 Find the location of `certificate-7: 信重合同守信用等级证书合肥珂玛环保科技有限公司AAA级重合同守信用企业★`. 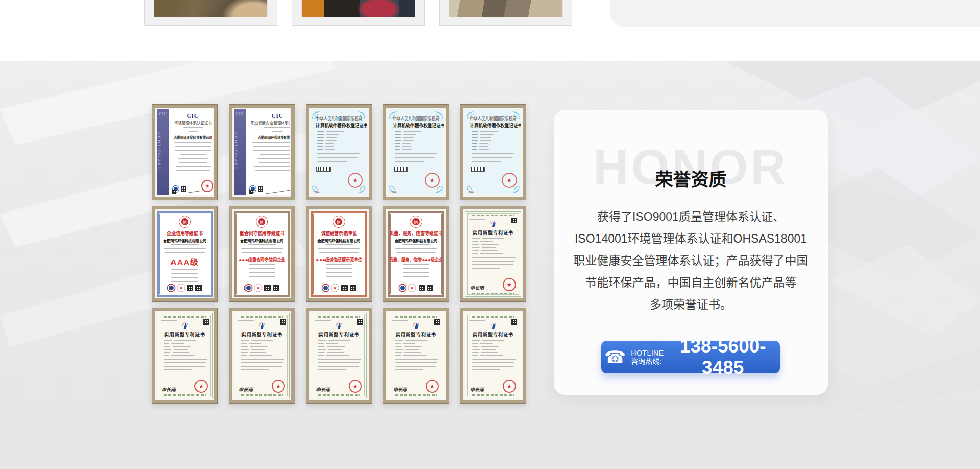

certificate-7: 信重合同守信用等级证书合肥珂玛环保科技有限公司AAA级重合同守信用企业★ is located at coordinates (262, 254).